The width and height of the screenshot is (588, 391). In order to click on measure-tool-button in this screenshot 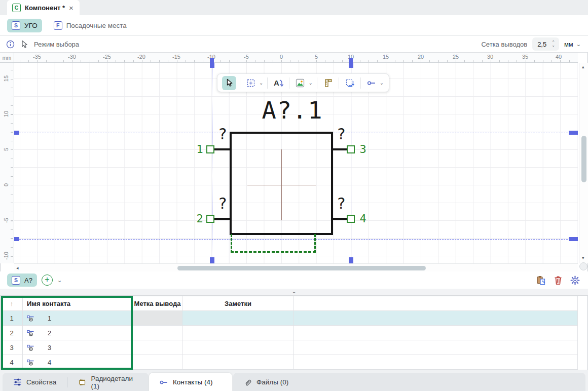, I will do `click(328, 83)`.